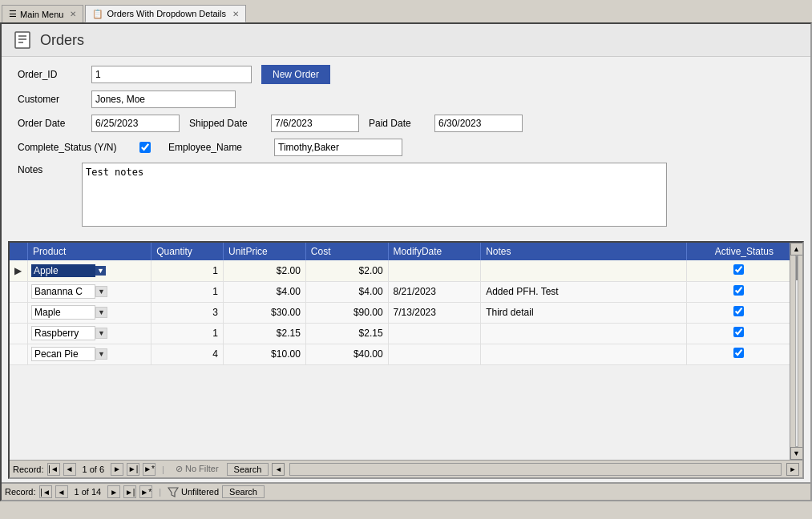 This screenshot has width=812, height=519. I want to click on product-dropdown-btn-3: ▼, so click(101, 312).